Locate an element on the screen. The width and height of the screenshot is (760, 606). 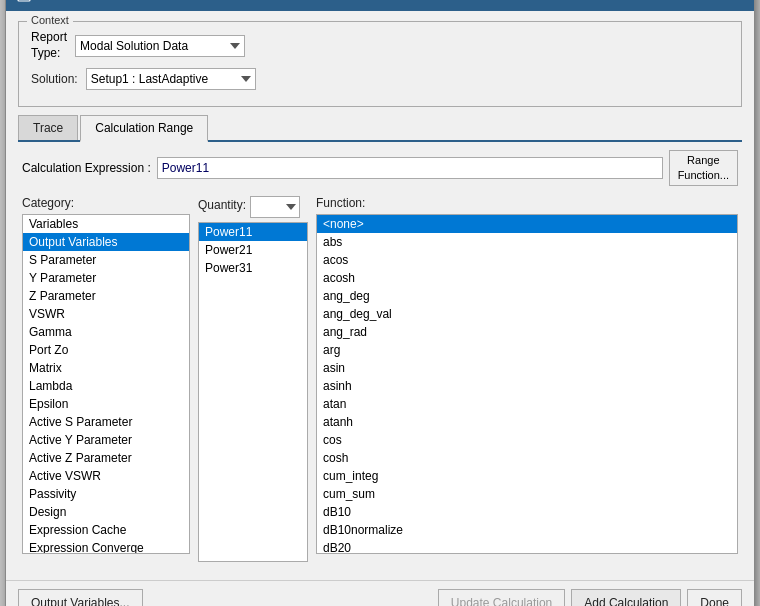
function-item: acosh is located at coordinates (527, 278).